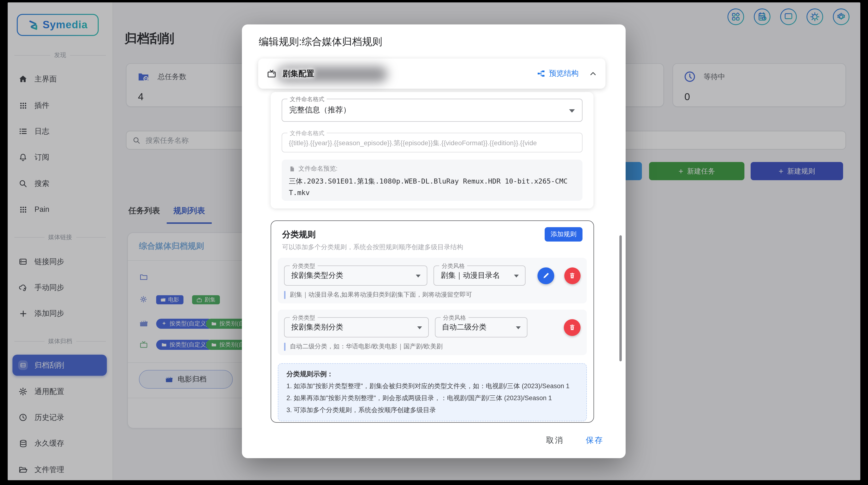  I want to click on classification-title: 分类规则, so click(299, 234).